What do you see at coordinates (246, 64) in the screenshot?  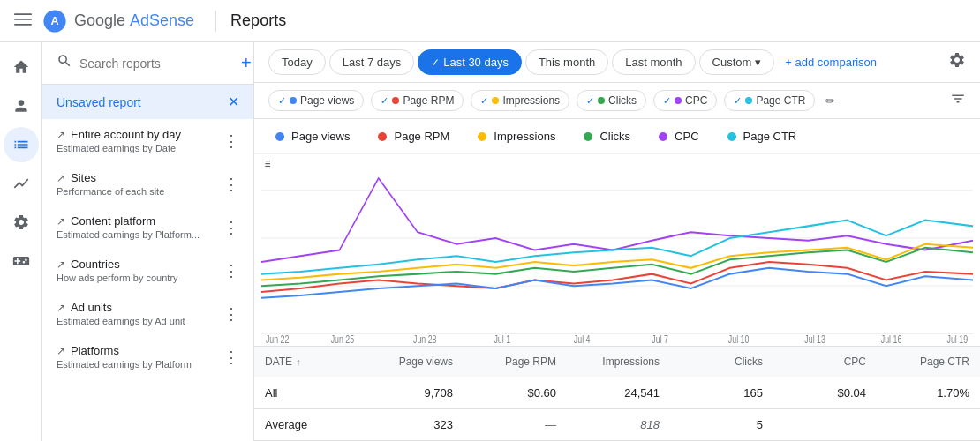 I see `add-report-icon: +` at bounding box center [246, 64].